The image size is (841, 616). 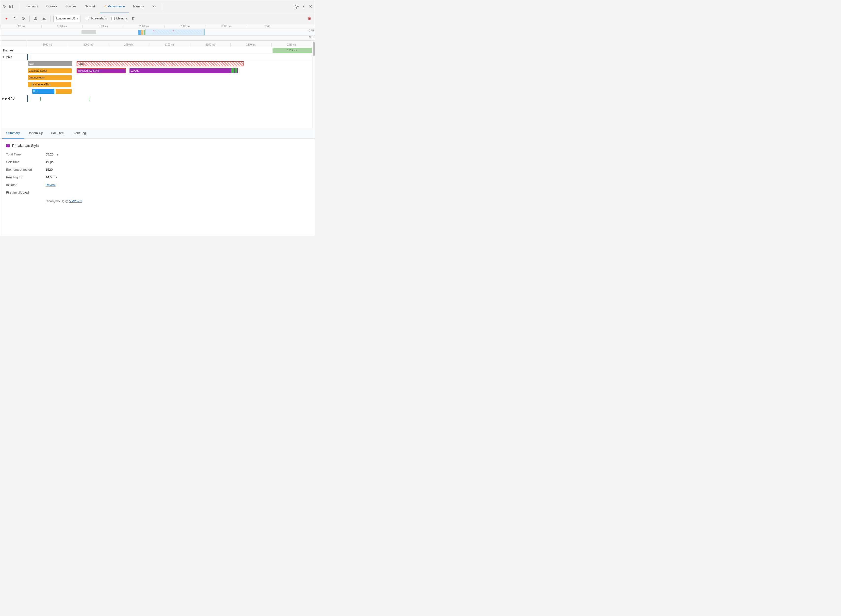 I want to click on task-1-label: Task, so click(x=31, y=64).